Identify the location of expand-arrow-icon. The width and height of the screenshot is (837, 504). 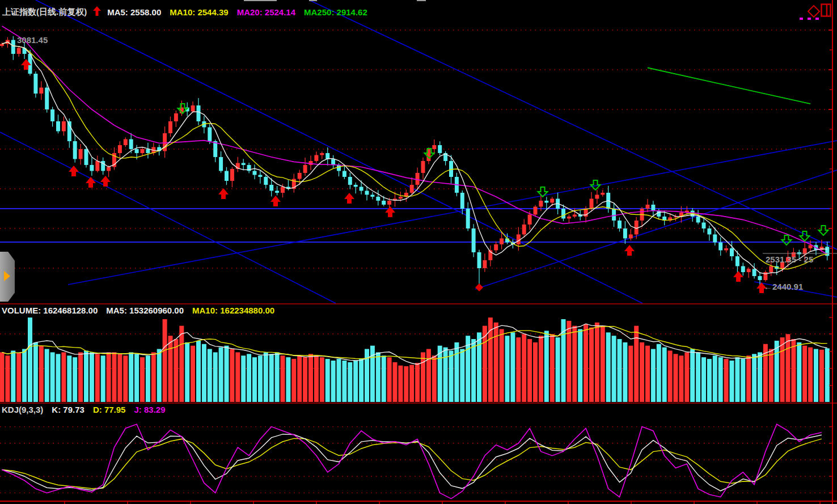
(7, 276).